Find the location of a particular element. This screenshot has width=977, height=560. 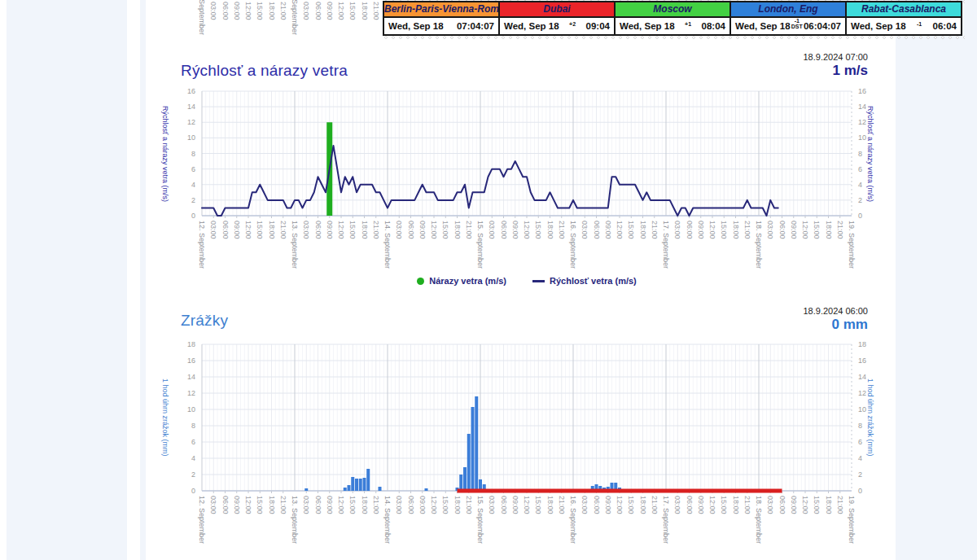

x-axis-day-label: 13. September is located at coordinates (295, 18).